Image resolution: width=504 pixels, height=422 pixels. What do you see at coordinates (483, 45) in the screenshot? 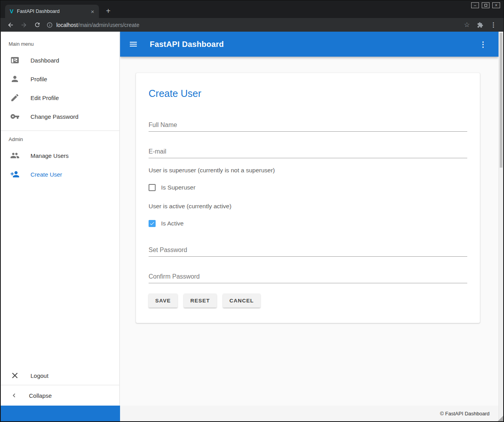
I see `appbar-menu-icon: ⋮` at bounding box center [483, 45].